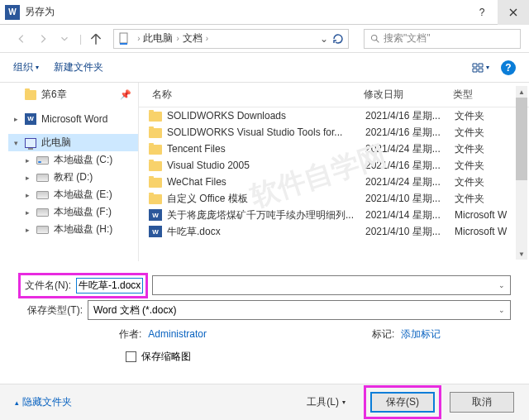  What do you see at coordinates (83, 286) in the screenshot?
I see `filename-highlight: 文件名(N): 牛吃草-1.docx` at bounding box center [83, 286].